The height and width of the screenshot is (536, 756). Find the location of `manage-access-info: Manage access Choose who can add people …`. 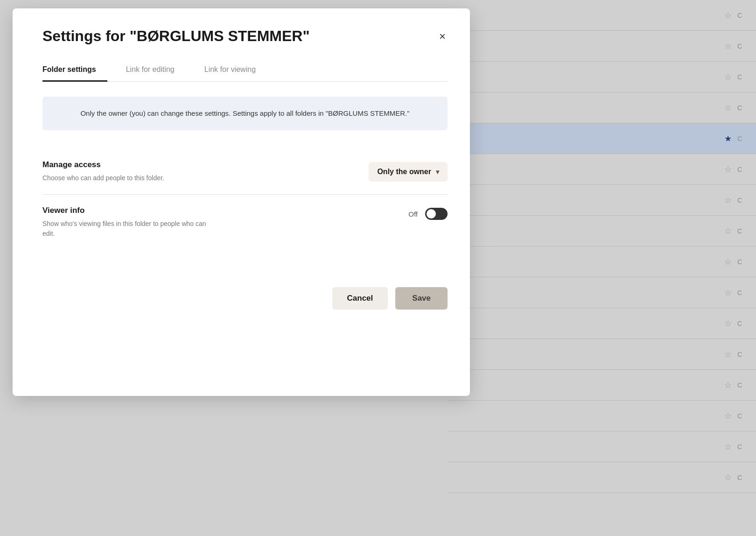

manage-access-info: Manage access Choose who can add people … is located at coordinates (205, 172).